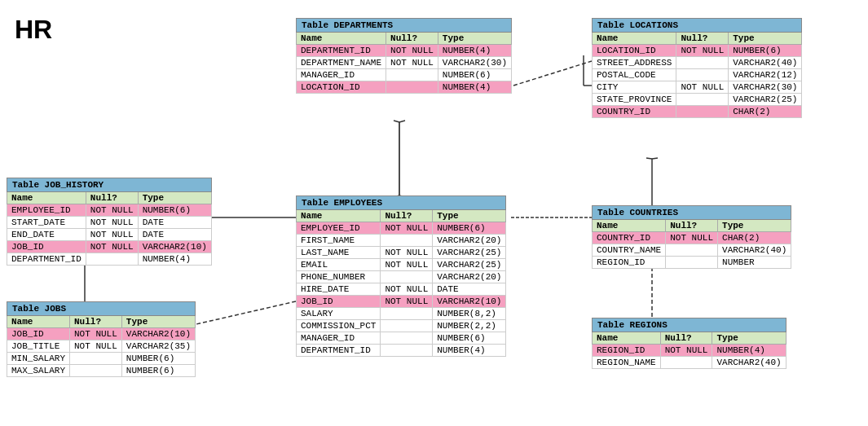  I want to click on col-name: EMAIL, so click(339, 266).